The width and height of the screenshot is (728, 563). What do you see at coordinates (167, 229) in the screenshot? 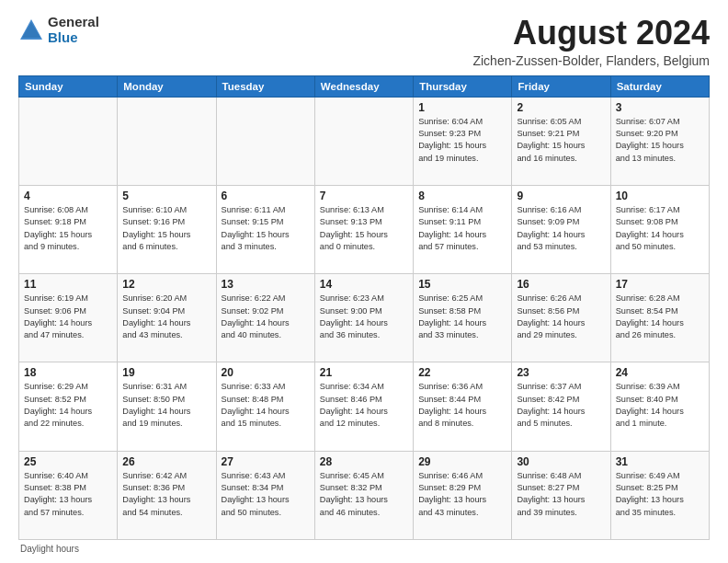
I see `table-cell: 5Sunrise: 6:10 AM Sunset: 9:16 PM Daylig…` at bounding box center [167, 229].